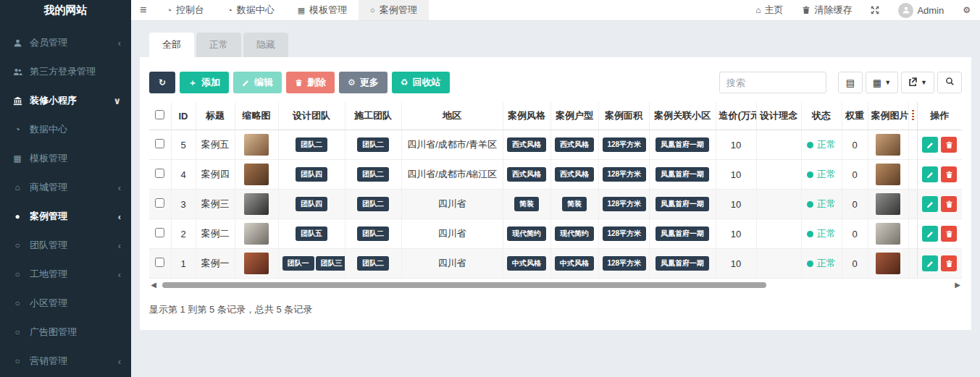 The image size is (980, 377). Describe the element at coordinates (65, 72) in the screenshot. I see `sidebar-item-2: 第三方登录管理` at that location.